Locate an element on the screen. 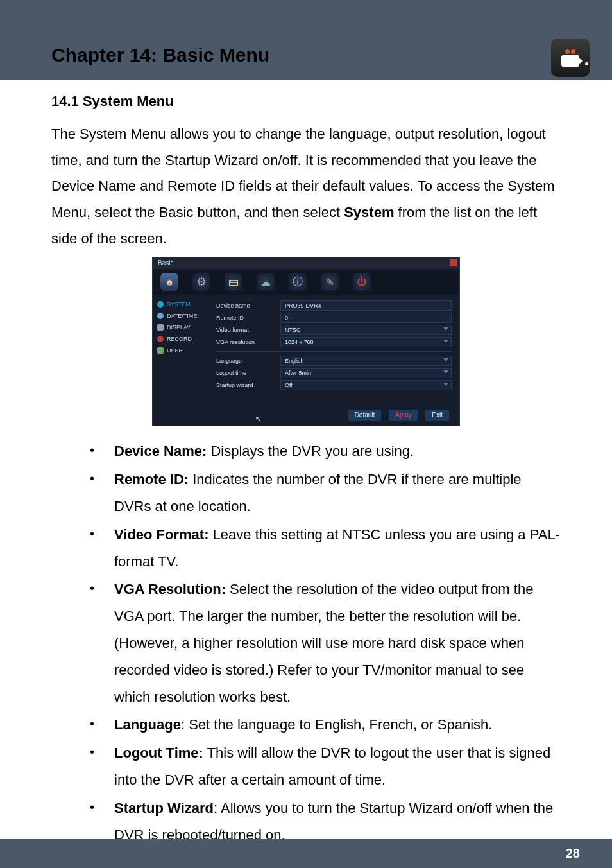  sidebar-label: DISPLAY is located at coordinates (178, 327).